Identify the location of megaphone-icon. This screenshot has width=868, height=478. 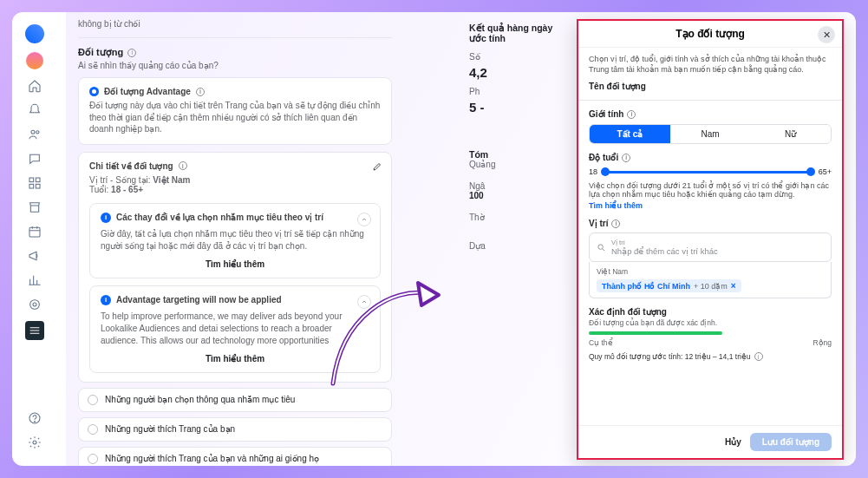
(35, 256).